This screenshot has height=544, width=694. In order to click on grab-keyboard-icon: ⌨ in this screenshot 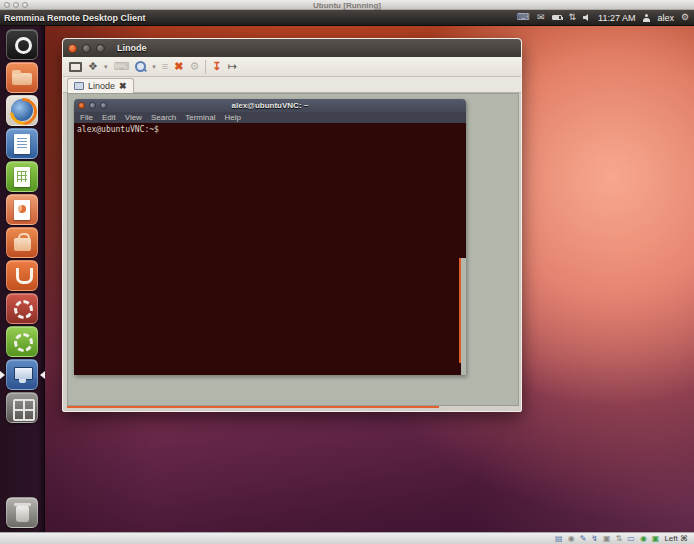, I will do `click(121, 66)`.